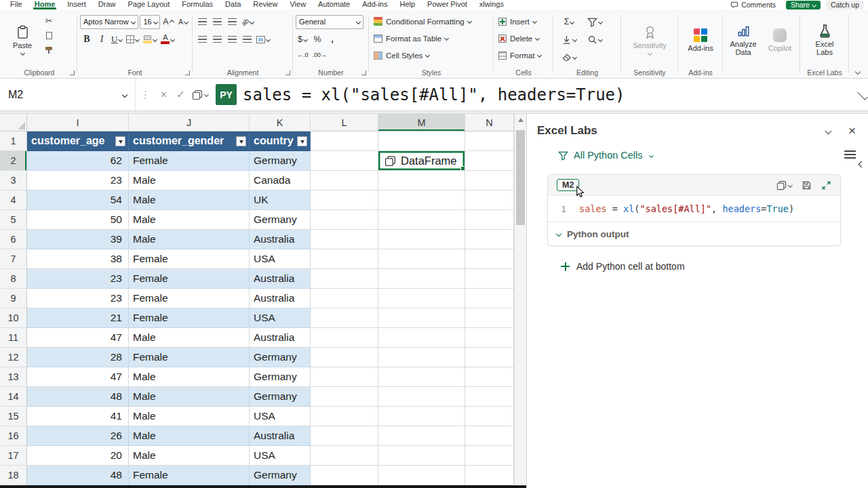 Image resolution: width=868 pixels, height=488 pixels. I want to click on font-size-combo: 16, so click(150, 22).